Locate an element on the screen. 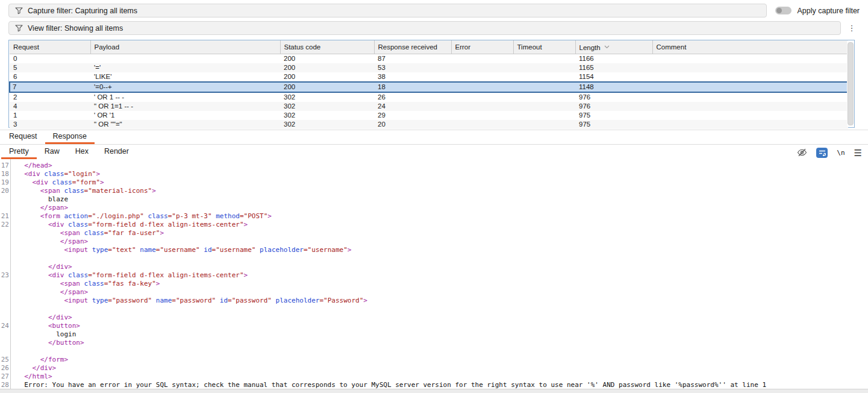  code-line: login is located at coordinates (434, 335).